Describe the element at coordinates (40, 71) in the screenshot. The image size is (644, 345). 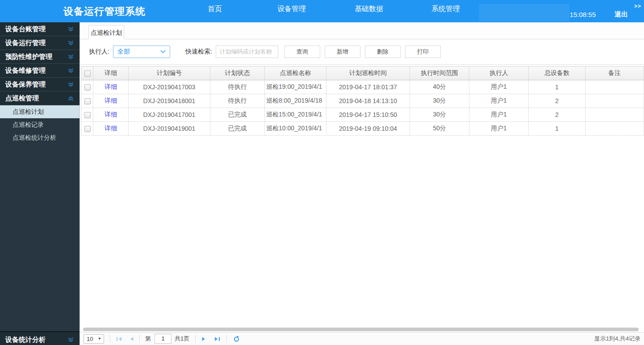
I see `sidebar-item-repair: 设备维修管理` at that location.